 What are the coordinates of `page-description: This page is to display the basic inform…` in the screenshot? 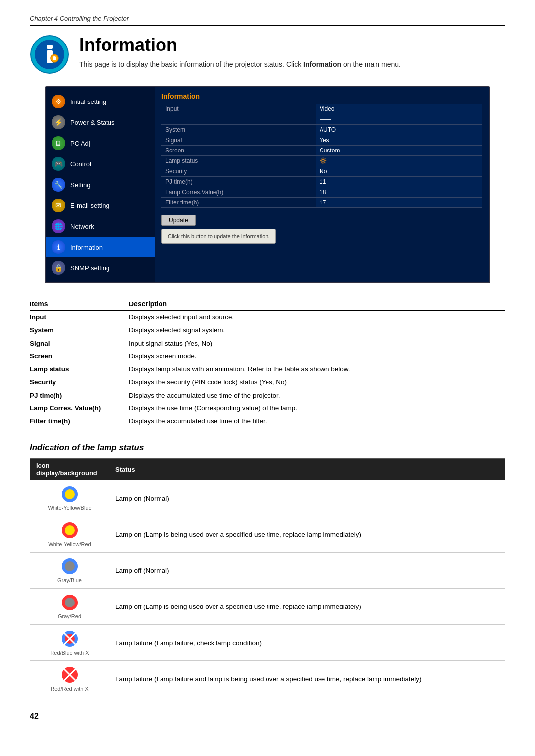 It's located at (240, 64).